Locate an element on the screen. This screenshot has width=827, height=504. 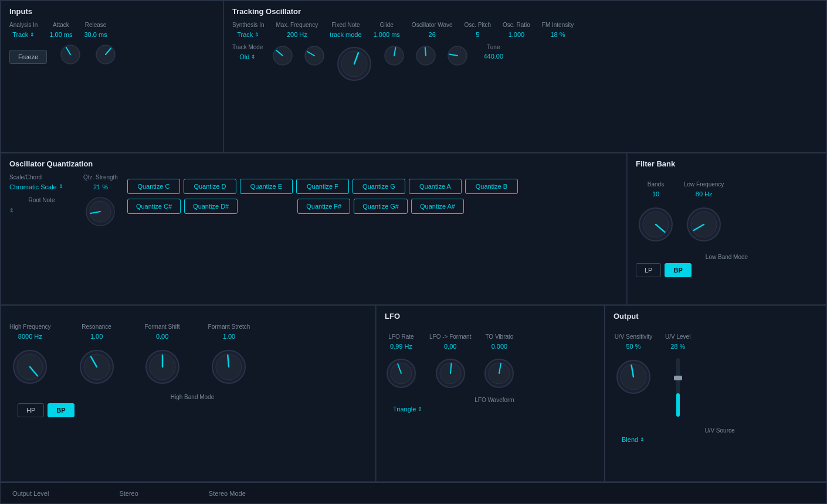
quantize-f-button: Quantize F is located at coordinates (323, 186).